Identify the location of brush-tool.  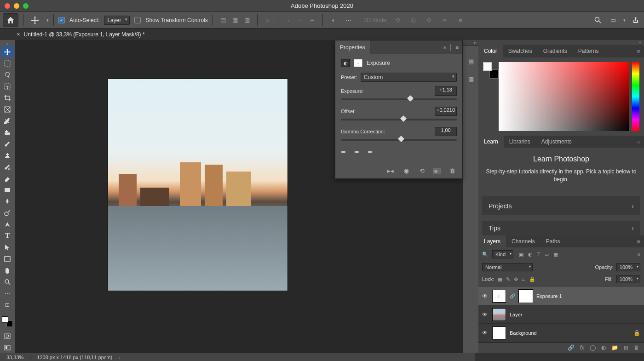
(7, 143).